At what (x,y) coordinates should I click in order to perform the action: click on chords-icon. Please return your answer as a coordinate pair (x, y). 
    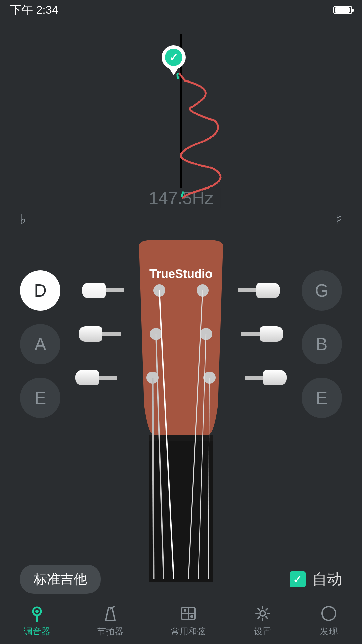
    Looking at the image, I should click on (188, 613).